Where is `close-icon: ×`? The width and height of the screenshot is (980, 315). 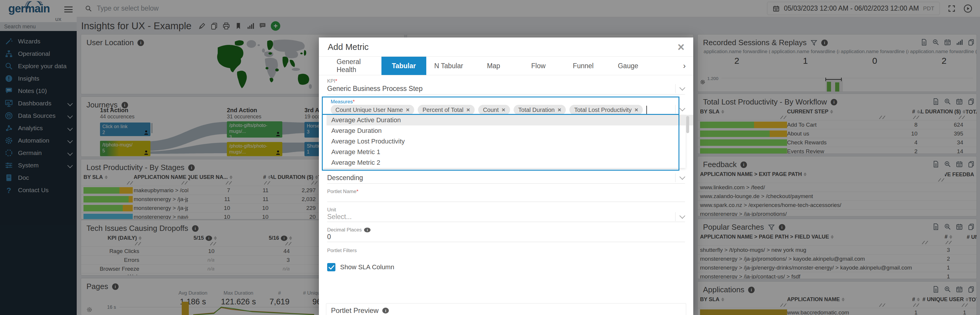
close-icon: × is located at coordinates (681, 47).